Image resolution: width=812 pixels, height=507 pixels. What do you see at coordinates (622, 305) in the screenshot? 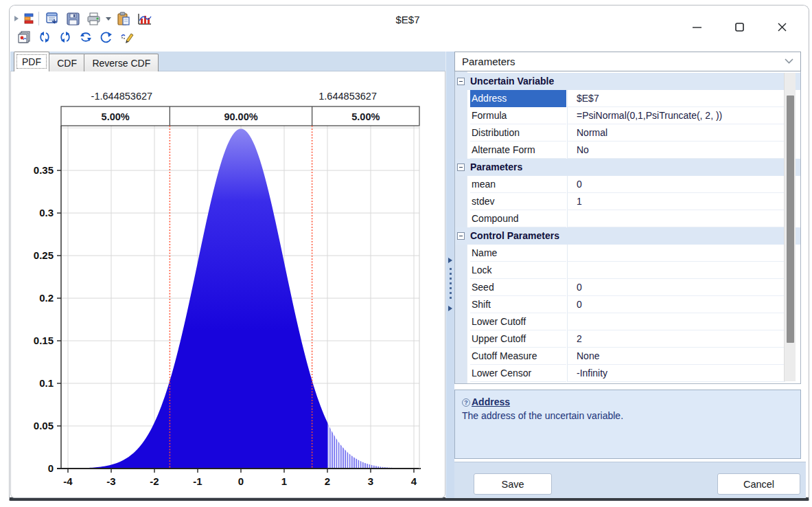
I see `property-row-shift: Shift0` at bounding box center [622, 305].